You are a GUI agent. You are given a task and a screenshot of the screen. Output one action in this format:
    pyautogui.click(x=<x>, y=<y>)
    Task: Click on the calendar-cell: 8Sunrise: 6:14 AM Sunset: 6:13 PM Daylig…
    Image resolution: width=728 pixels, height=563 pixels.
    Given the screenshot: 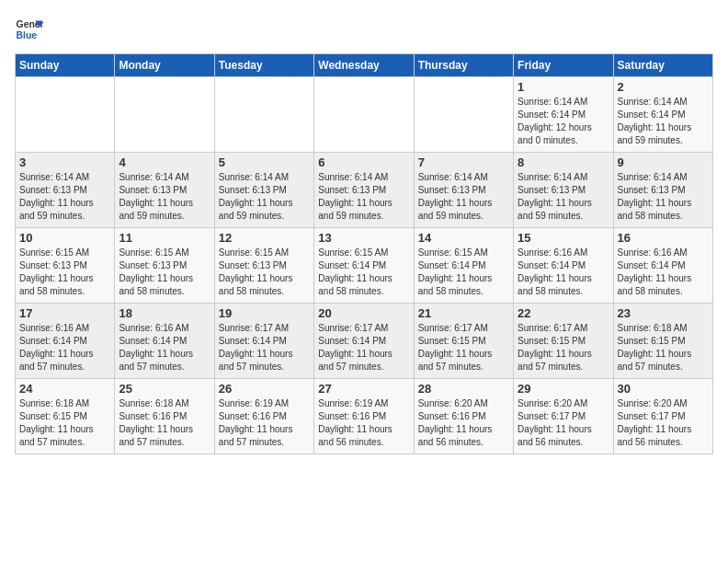 What is the action you would take?
    pyautogui.click(x=563, y=190)
    